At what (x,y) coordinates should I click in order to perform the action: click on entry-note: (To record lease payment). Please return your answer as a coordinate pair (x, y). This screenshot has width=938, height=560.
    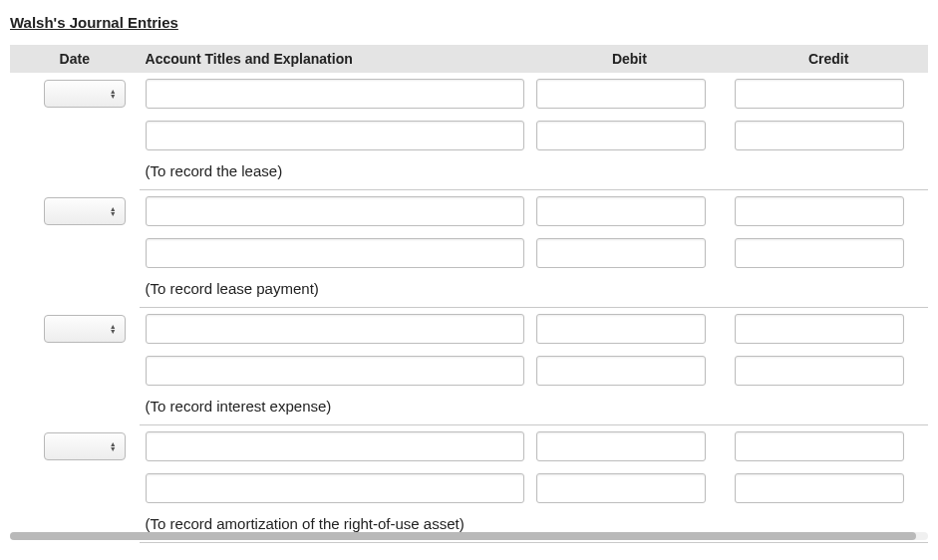
    Looking at the image, I should click on (232, 289).